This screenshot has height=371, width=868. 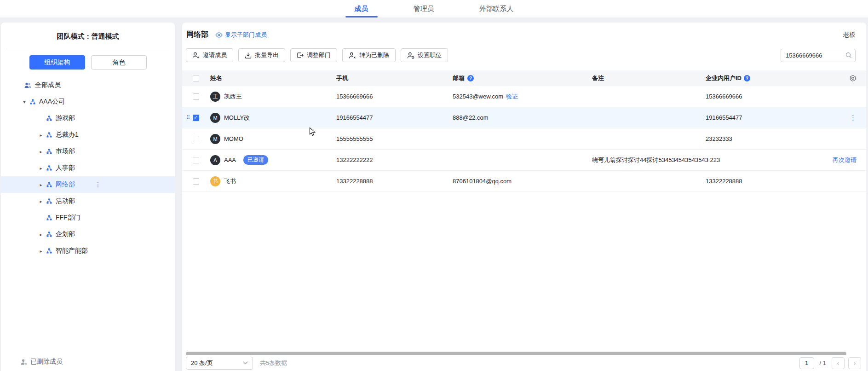 I want to click on member-name: MOMO, so click(x=234, y=139).